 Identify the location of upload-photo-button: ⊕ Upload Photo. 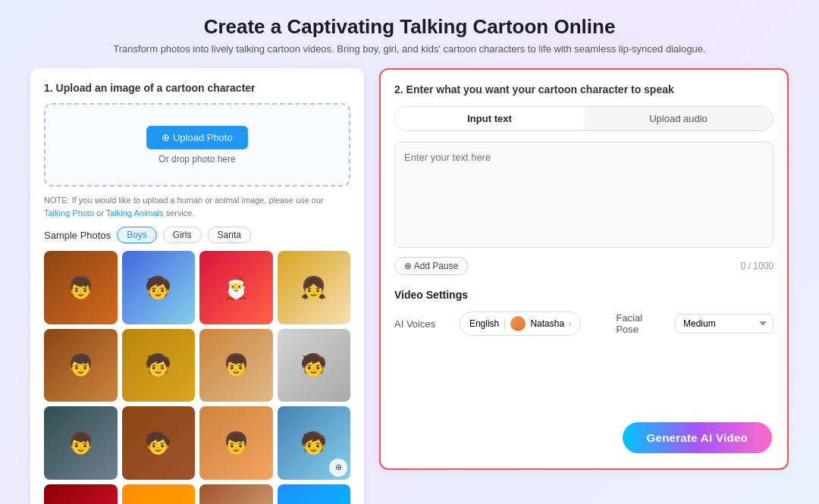
(197, 138).